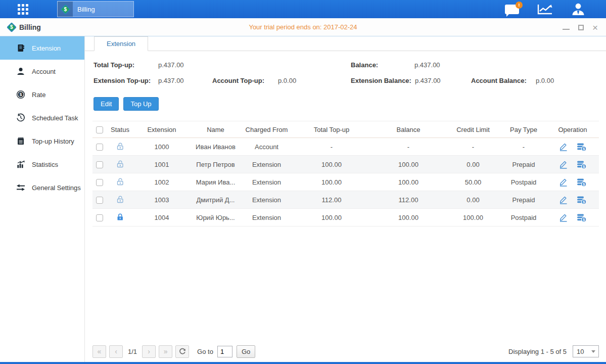 This screenshot has height=364, width=606. What do you see at coordinates (408, 200) in the screenshot?
I see `cell-balance: 112.00` at bounding box center [408, 200].